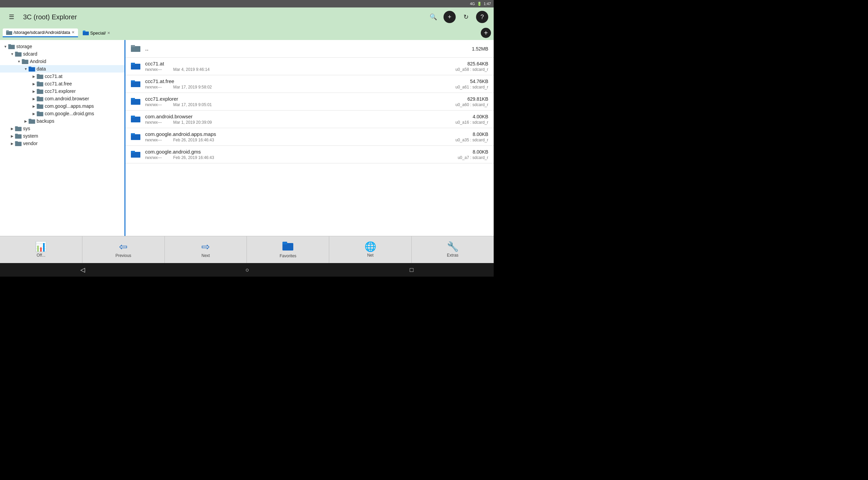 This screenshot has height=480, width=868. I want to click on tree-item-data: ▼ data, so click(62, 69).